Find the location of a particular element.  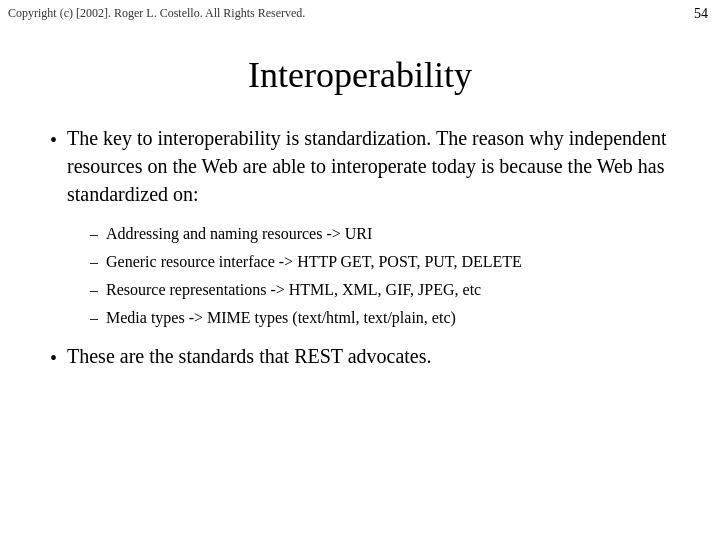

sub-bullet-1-text: Addressing and naming resources -> URI is located at coordinates (388, 234).